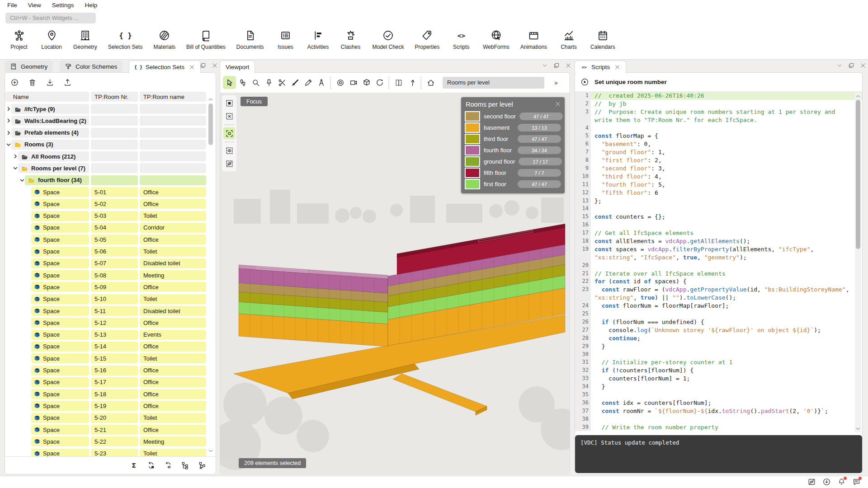  Describe the element at coordinates (203, 465) in the screenshot. I see `clear-hierarchy-button` at that location.